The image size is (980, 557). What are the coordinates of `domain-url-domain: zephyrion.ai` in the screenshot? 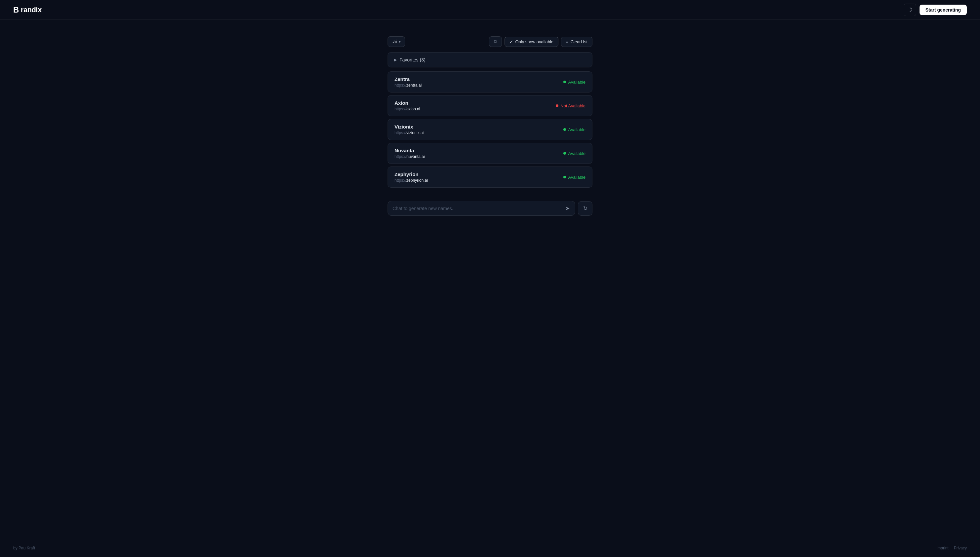 It's located at (417, 181).